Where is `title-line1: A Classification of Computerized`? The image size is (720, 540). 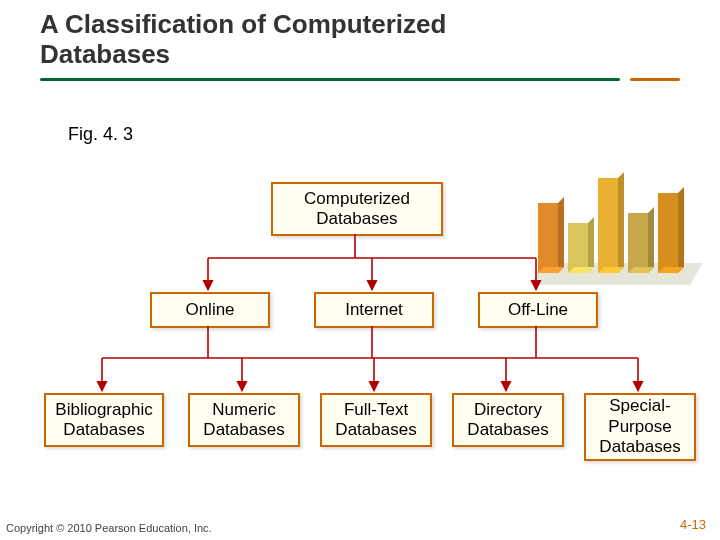
title-line1: A Classification of Computerized is located at coordinates (243, 24).